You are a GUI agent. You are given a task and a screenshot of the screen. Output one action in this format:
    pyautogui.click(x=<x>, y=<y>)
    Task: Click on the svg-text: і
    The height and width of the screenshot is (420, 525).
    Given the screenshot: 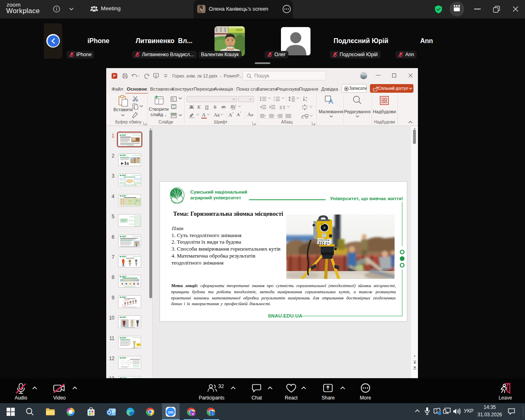 What is the action you would take?
    pyautogui.click(x=213, y=414)
    